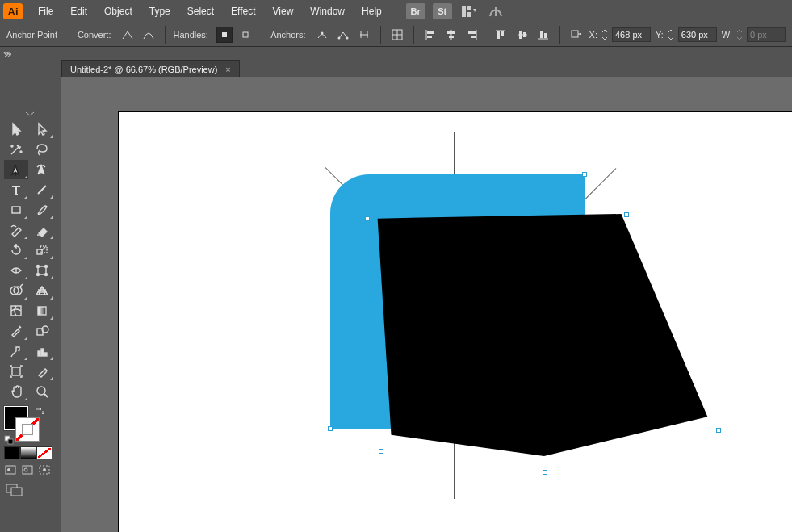 The image size is (792, 532). Describe the element at coordinates (620, 35) in the screenshot. I see `x-coord-group: X:` at that location.